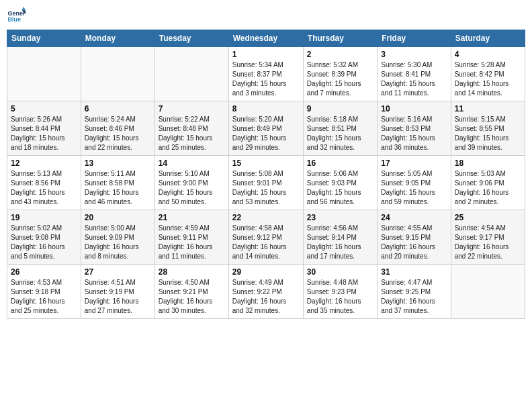  What do you see at coordinates (266, 109) in the screenshot?
I see `day-number: 8` at bounding box center [266, 109].